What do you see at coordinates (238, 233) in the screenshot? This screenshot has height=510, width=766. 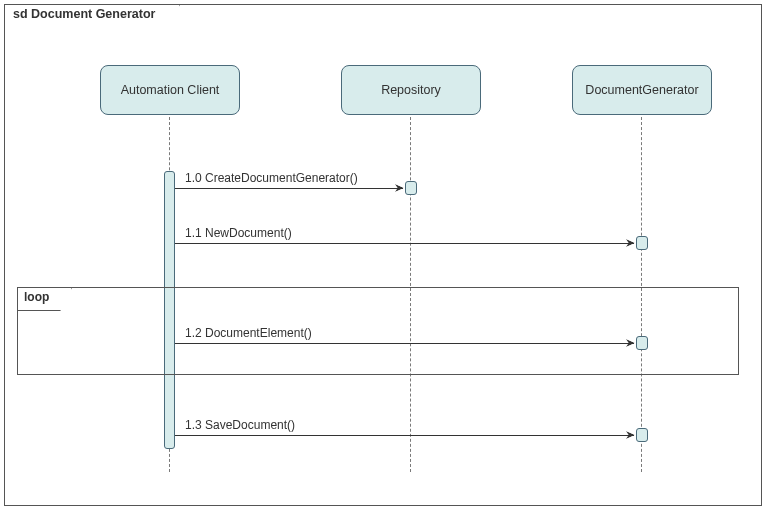 I see `message-label: 1.1 NewDocument()` at bounding box center [238, 233].